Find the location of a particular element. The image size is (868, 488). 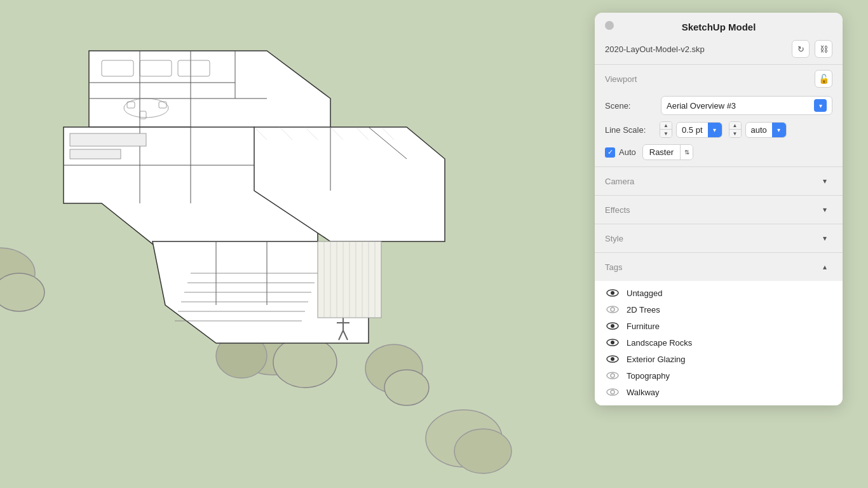

effects-label: Effects is located at coordinates (618, 210).